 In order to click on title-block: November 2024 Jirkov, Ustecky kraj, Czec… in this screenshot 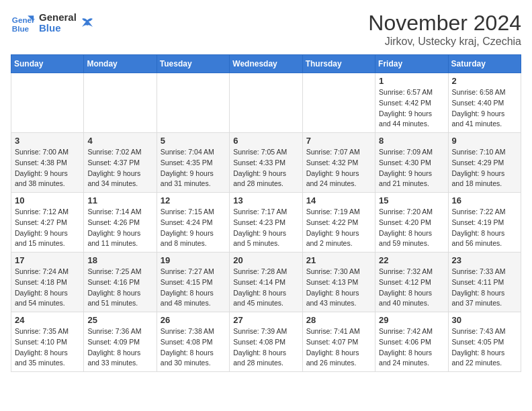, I will do `click(445, 30)`.